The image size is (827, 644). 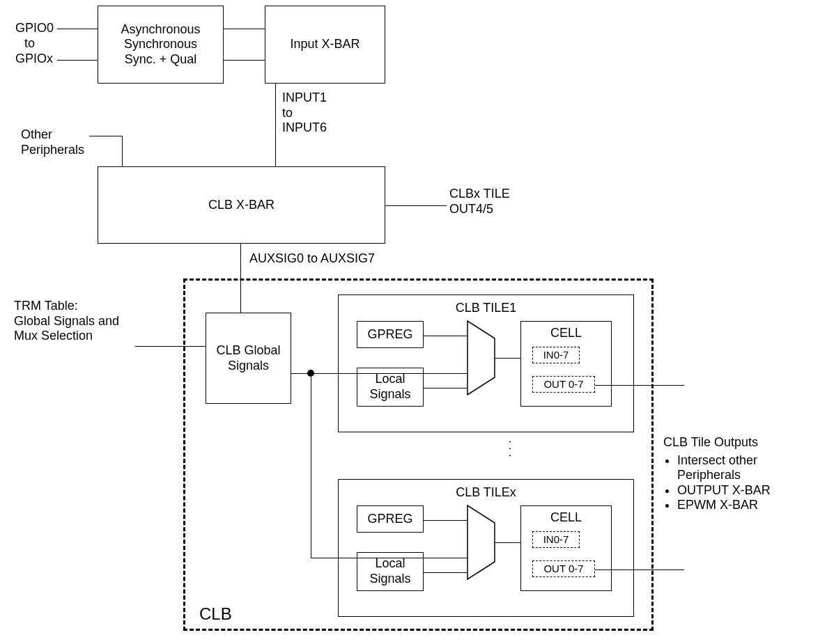 What do you see at coordinates (486, 493) in the screenshot?
I see `tilex-title: CLB TILEx` at bounding box center [486, 493].